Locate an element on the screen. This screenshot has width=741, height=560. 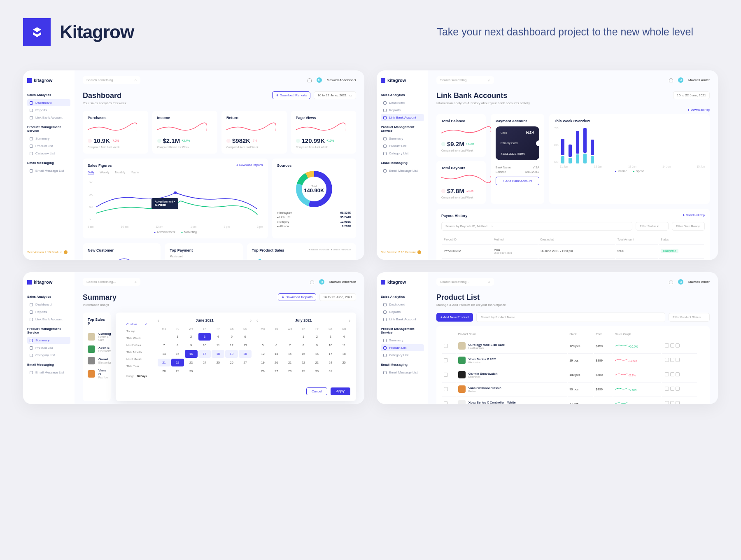
calendar-day: 11 is located at coordinates (218, 345).